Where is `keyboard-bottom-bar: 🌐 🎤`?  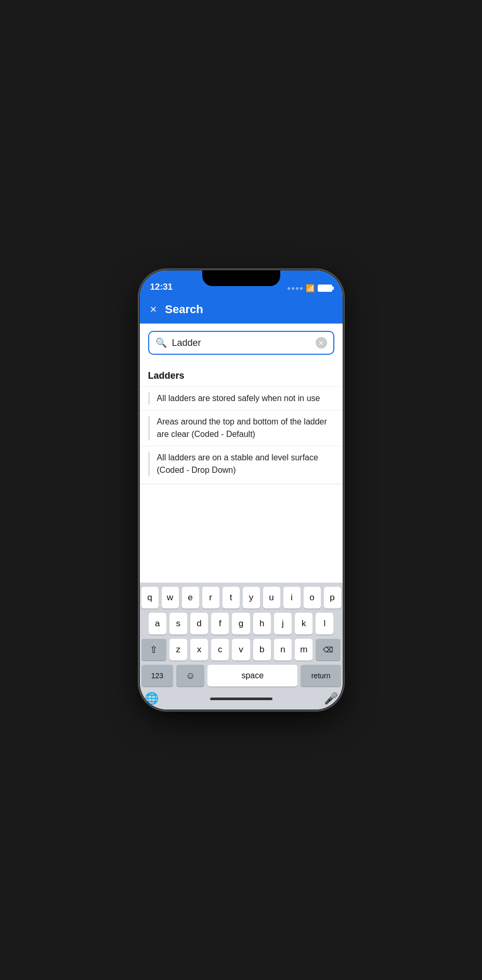 keyboard-bottom-bar: 🌐 🎤 is located at coordinates (241, 699).